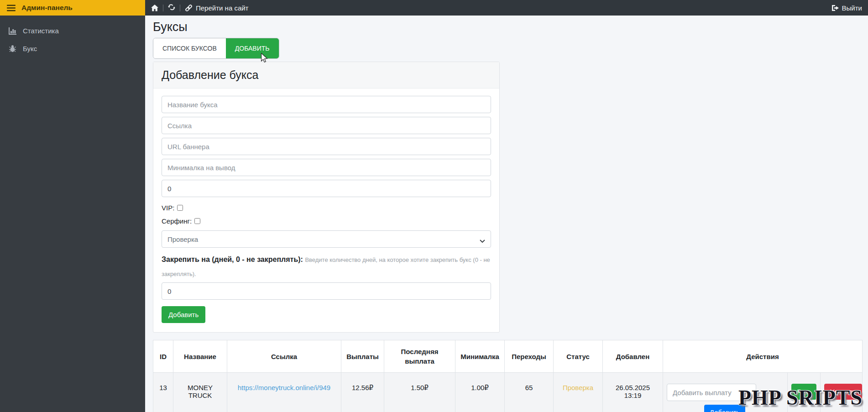 The height and width of the screenshot is (412, 868). I want to click on tab-add-buks: ДОБАВИТЬ, so click(252, 48).